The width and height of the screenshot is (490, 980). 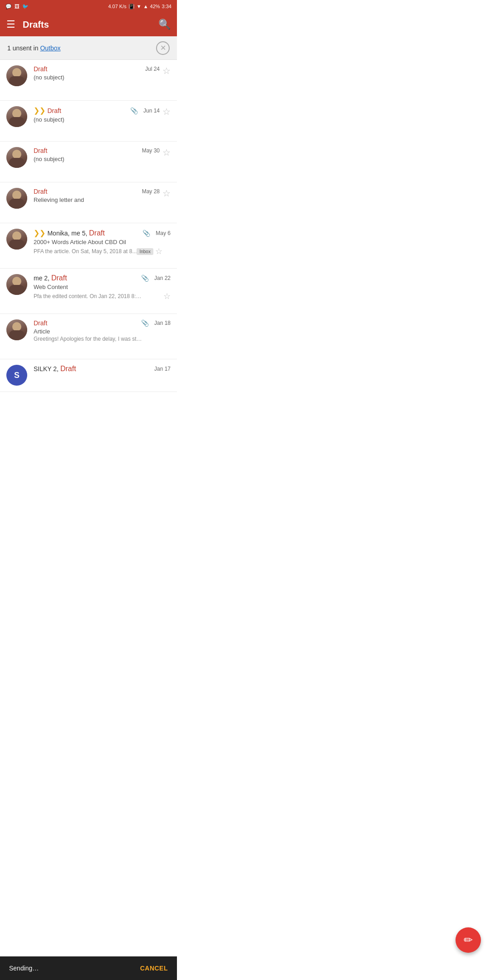 I want to click on email-content: SILKY 2, Draft Jan 17, so click(x=102, y=369).